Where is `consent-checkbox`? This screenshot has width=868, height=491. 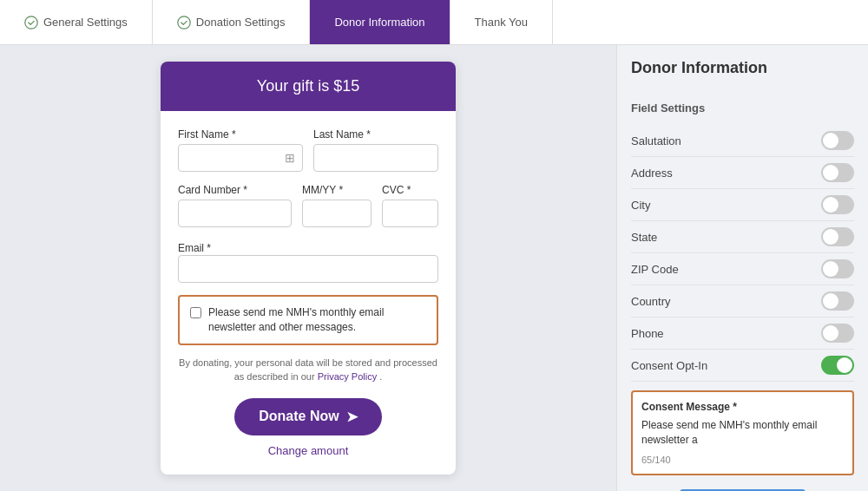
consent-checkbox is located at coordinates (196, 312).